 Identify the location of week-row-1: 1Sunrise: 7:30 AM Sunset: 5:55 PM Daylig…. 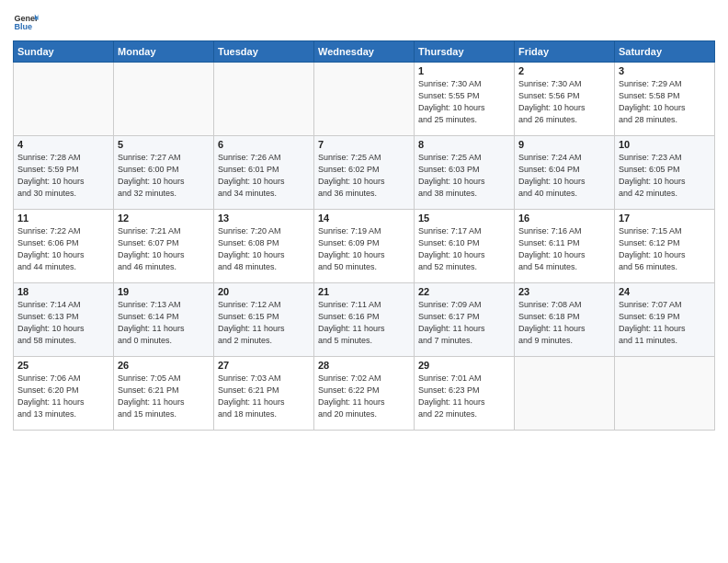
(364, 99).